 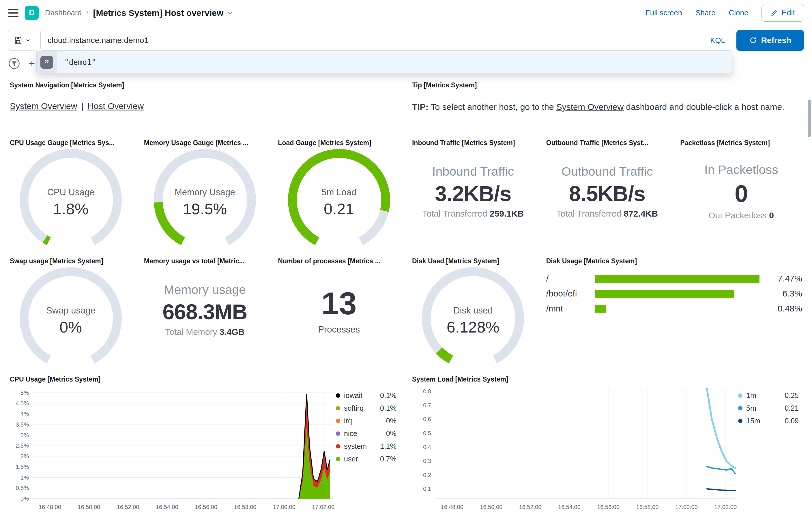 What do you see at coordinates (366, 396) in the screenshot?
I see `legend-item-iowait: iowait0.1%` at bounding box center [366, 396].